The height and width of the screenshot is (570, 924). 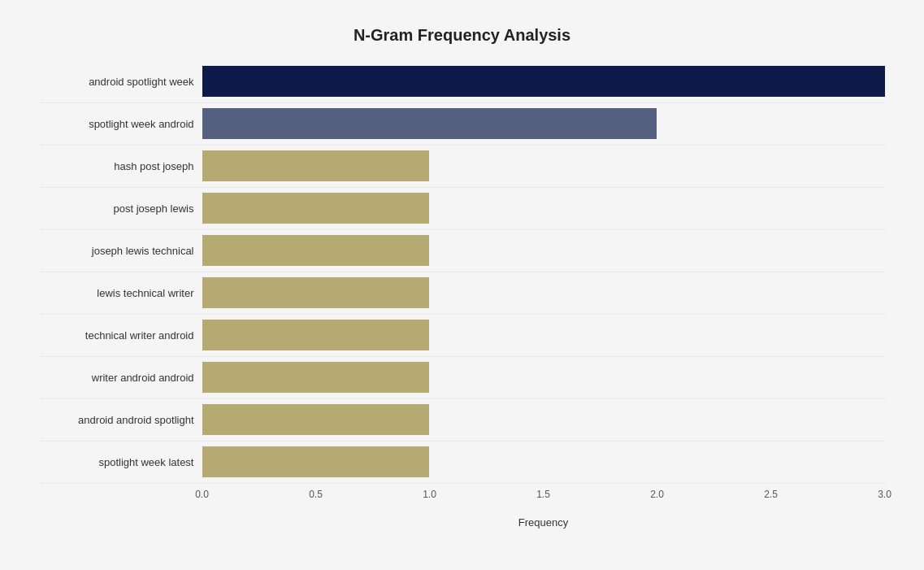 I want to click on x-axis-area: 0.00.51.01.52.02.53.0, so click(x=462, y=501).